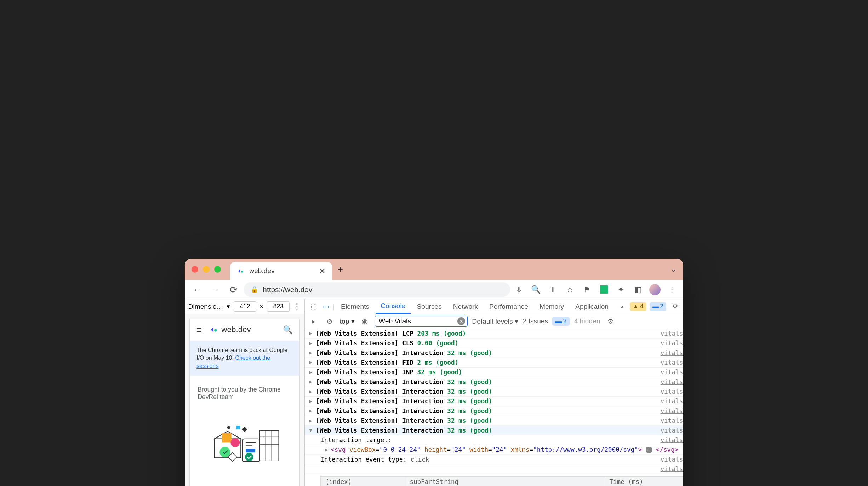 This screenshot has height=486, width=868. Describe the element at coordinates (494, 450) in the screenshot. I see `svg-element-row: ▶ <svg viewBox="0 0 24 24" height="24" w…` at that location.